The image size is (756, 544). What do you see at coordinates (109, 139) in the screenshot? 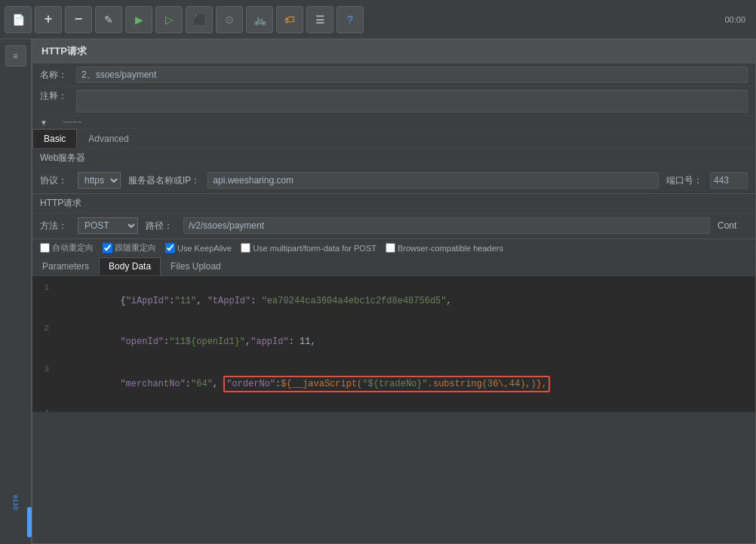
I see `tab-advanced: Advanced` at bounding box center [109, 139].